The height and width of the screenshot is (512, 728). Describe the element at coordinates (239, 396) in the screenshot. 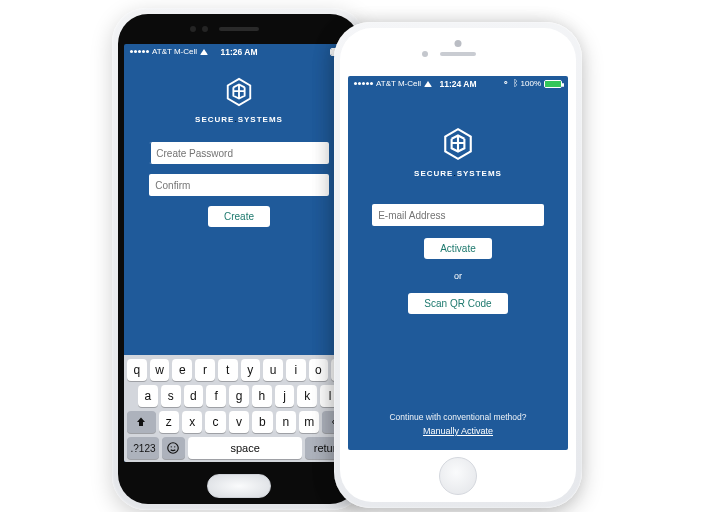

I see `keyboard-row-2: a s d f g h j k l` at that location.